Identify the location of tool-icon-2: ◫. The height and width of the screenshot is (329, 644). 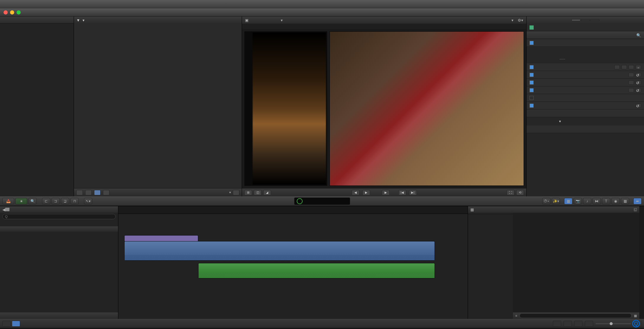
(258, 193).